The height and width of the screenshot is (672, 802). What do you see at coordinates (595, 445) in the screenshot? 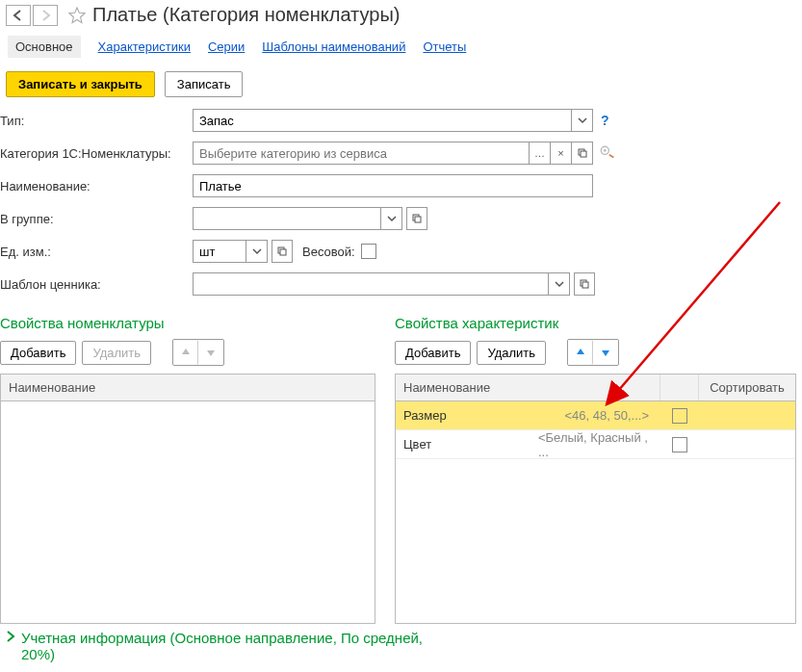
I see `table-row: Цвет <Белый, Красный , ...` at bounding box center [595, 445].